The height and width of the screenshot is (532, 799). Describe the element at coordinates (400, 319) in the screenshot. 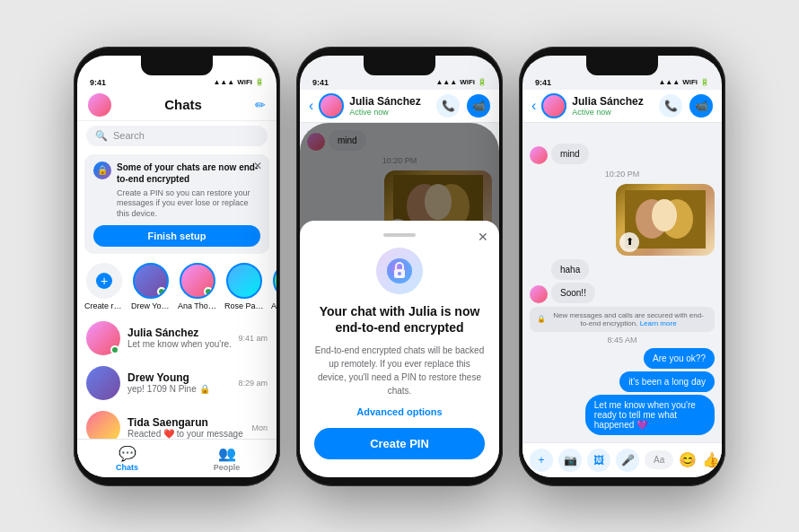

I see `modal-title: Your chat with Julia is now end-to-end e…` at that location.